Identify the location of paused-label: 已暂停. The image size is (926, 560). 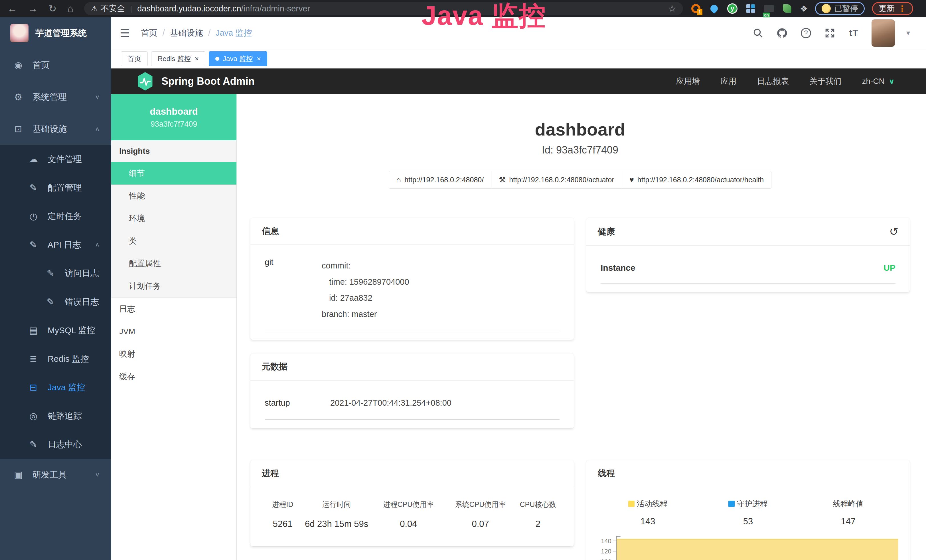
(846, 8).